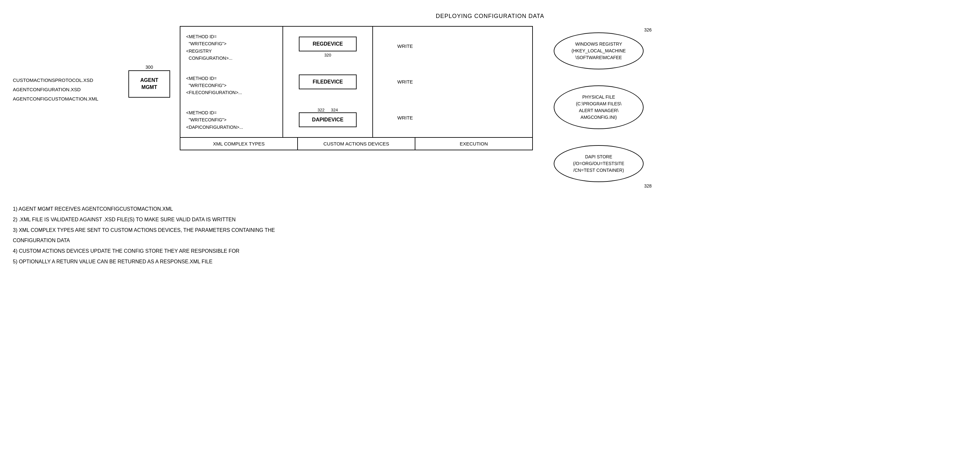 The image size is (980, 457). I want to click on input-files-section: CUSTOMACTIONSPROTOCOL.XSD AGENTCONFIGURA…, so click(71, 64).